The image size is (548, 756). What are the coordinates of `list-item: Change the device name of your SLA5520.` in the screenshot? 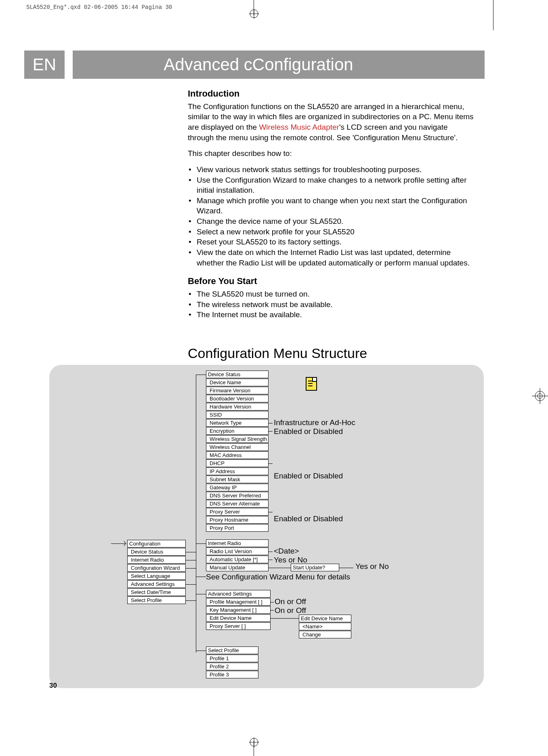 It's located at (336, 221).